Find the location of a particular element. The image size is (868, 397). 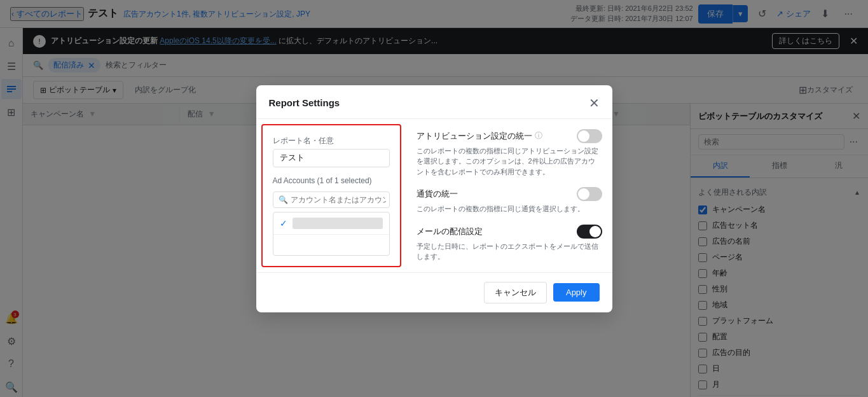

report-name-label: レポート名・任意 is located at coordinates (331, 141).